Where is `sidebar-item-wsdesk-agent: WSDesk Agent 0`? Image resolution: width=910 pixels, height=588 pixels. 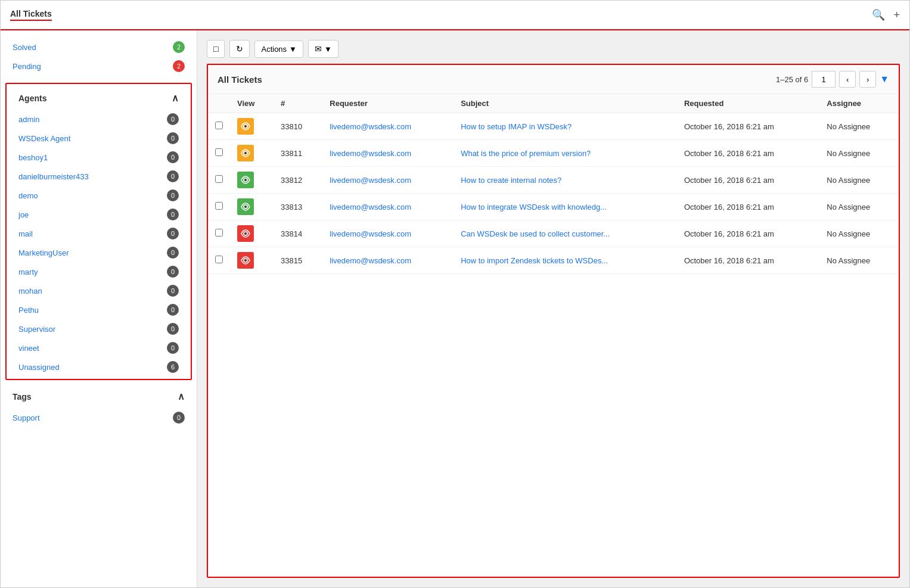 sidebar-item-wsdesk-agent: WSDesk Agent 0 is located at coordinates (99, 138).